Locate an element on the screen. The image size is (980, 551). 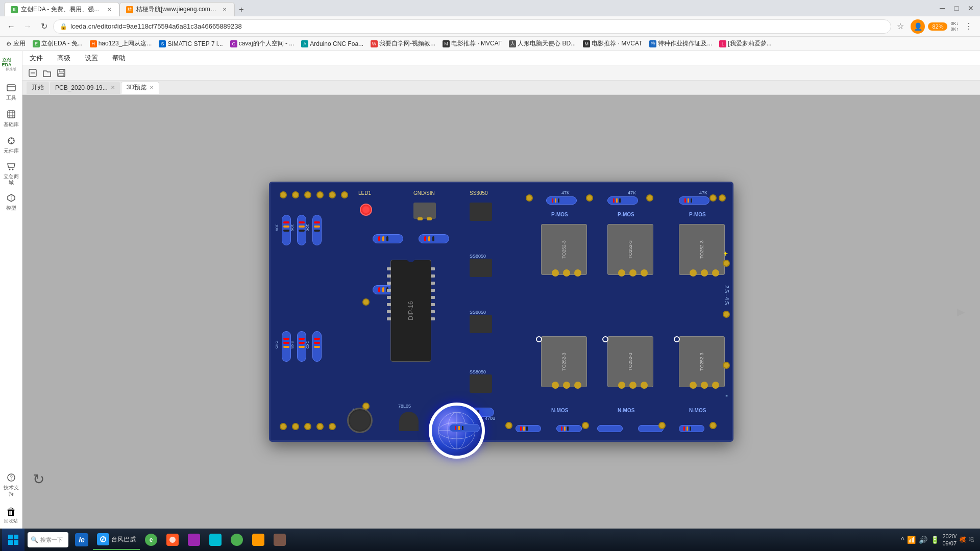
tab-lceda: E 立创EDA - 免费、易用、强大的... ✕ is located at coordinates (62, 9).